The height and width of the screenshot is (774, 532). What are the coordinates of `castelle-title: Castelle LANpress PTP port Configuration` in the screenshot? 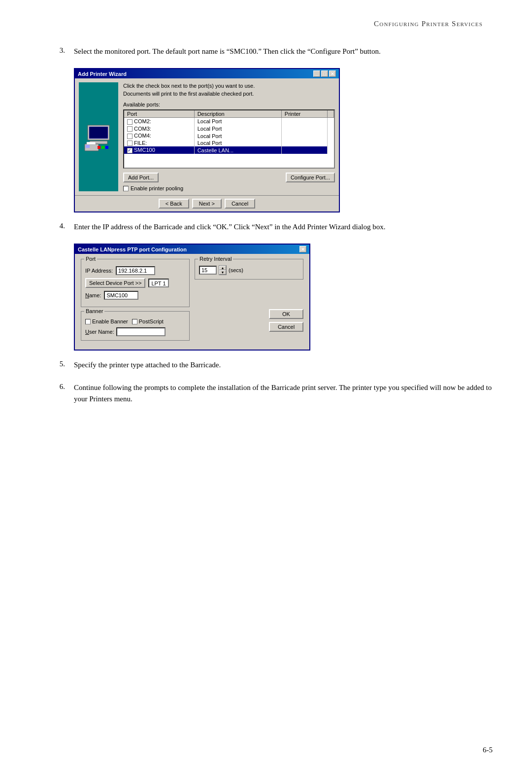 It's located at (132, 249).